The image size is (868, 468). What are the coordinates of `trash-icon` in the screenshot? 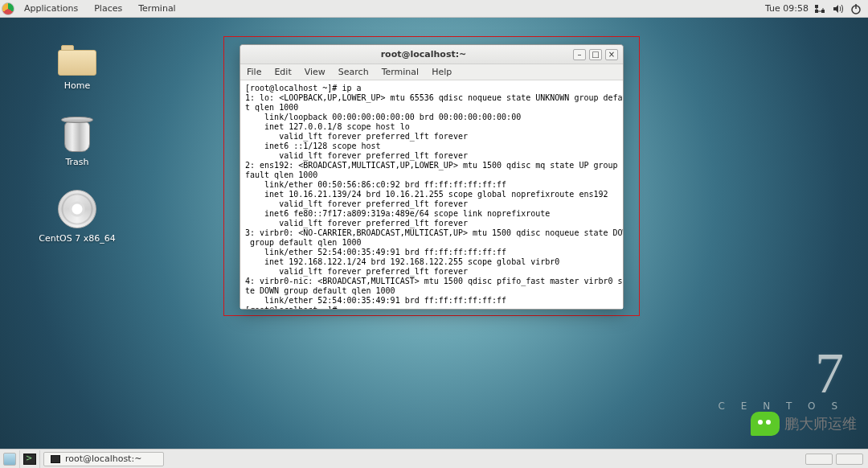 It's located at (77, 133).